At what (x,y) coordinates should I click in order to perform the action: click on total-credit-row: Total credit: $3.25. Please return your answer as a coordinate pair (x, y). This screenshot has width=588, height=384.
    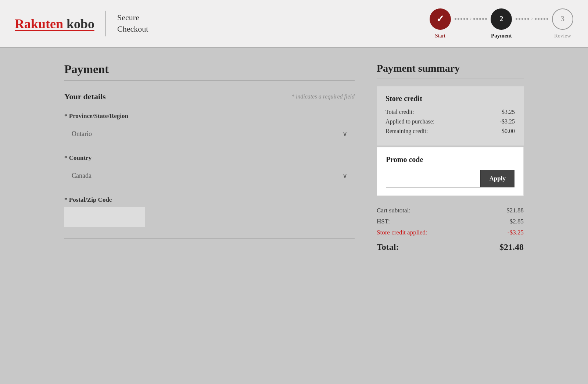
    Looking at the image, I should click on (450, 112).